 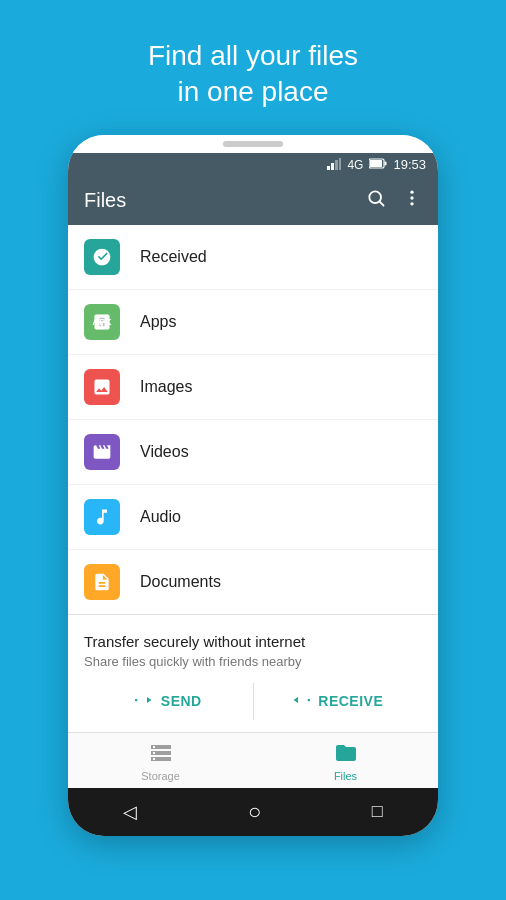 I want to click on receive-icon, so click(x=301, y=702).